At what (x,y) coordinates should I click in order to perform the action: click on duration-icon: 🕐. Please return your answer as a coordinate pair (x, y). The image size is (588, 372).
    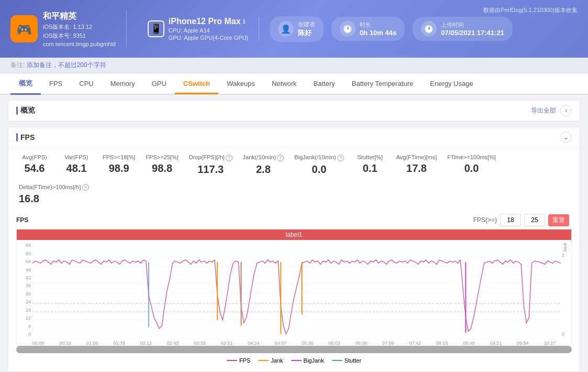
    Looking at the image, I should click on (348, 29).